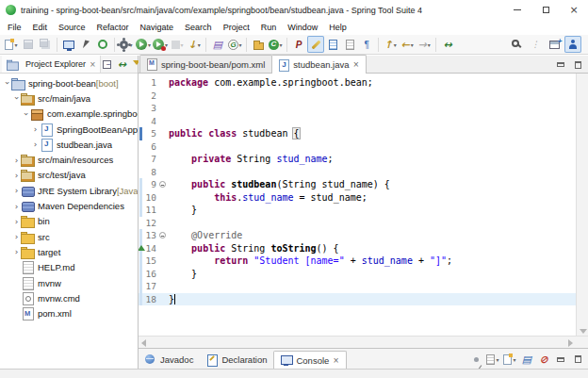  I want to click on menu-refactor: Refactor, so click(113, 27).